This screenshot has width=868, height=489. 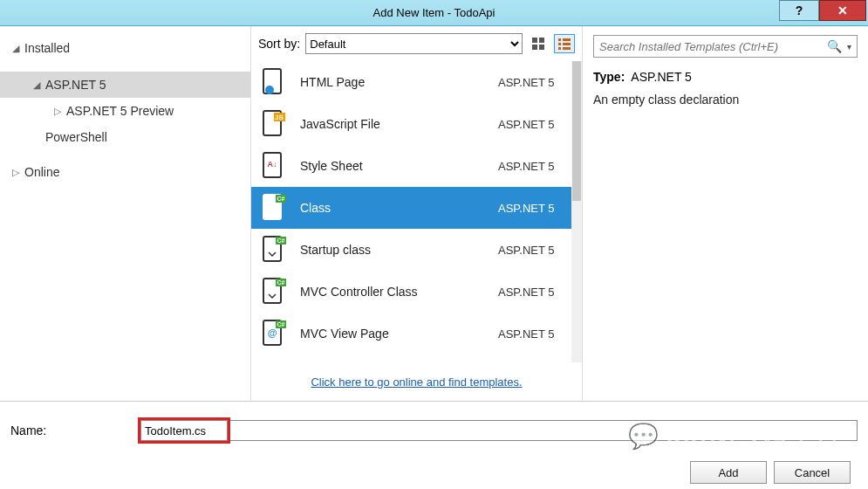 I want to click on tree-aspnet5-preview: ▷ ASP.NET 5 Preview, so click(x=126, y=111).